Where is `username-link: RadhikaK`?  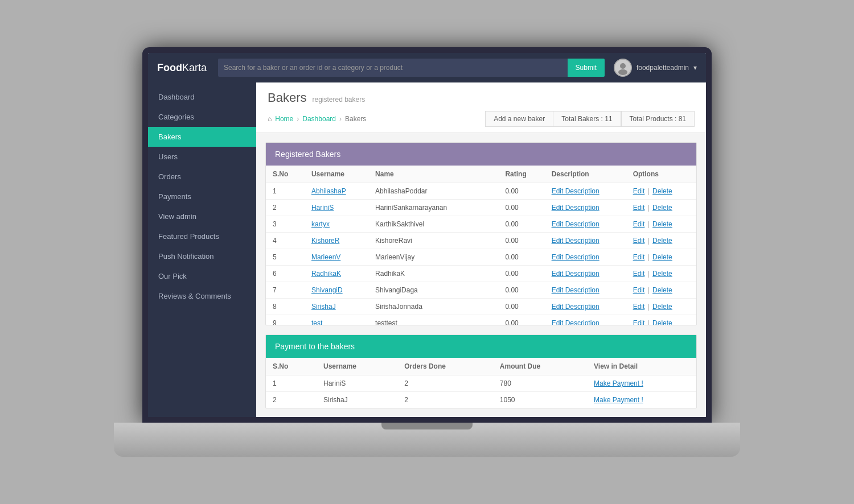
username-link: RadhikaK is located at coordinates (326, 274).